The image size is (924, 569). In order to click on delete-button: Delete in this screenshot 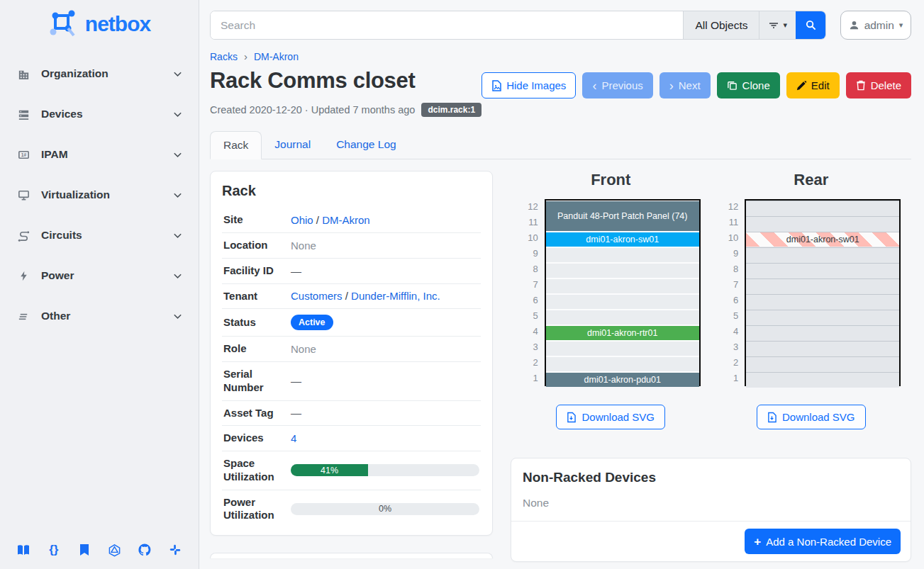, I will do `click(879, 85)`.